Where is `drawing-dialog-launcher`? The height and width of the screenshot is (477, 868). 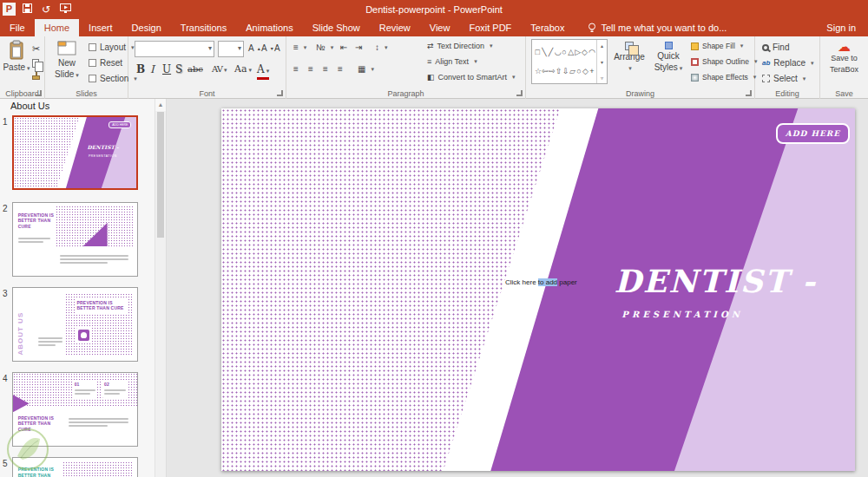
drawing-dialog-launcher is located at coordinates (748, 94).